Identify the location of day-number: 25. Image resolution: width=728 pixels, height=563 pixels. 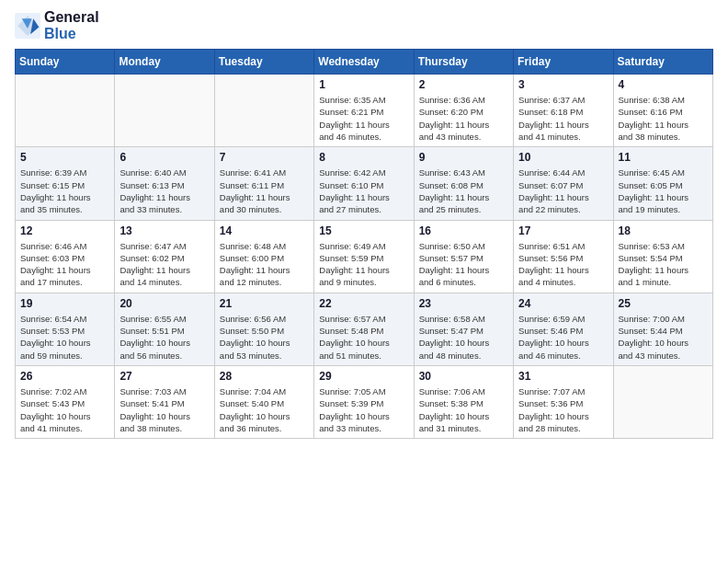
(664, 304).